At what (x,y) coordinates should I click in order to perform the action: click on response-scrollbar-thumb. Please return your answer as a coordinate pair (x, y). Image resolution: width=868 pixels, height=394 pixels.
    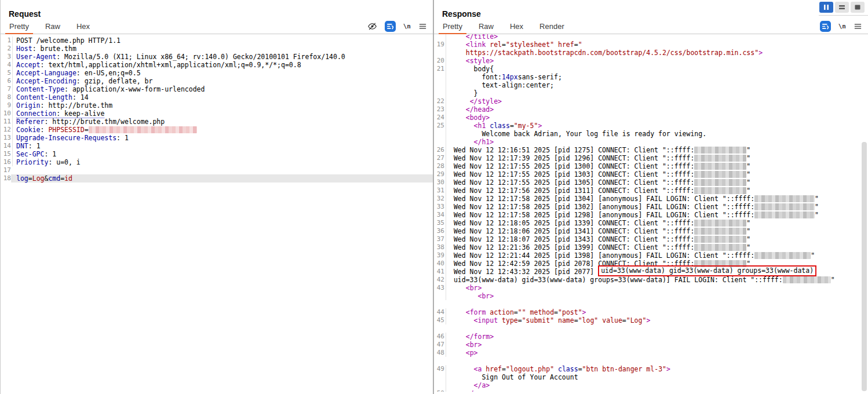
    Looking at the image, I should click on (865, 267).